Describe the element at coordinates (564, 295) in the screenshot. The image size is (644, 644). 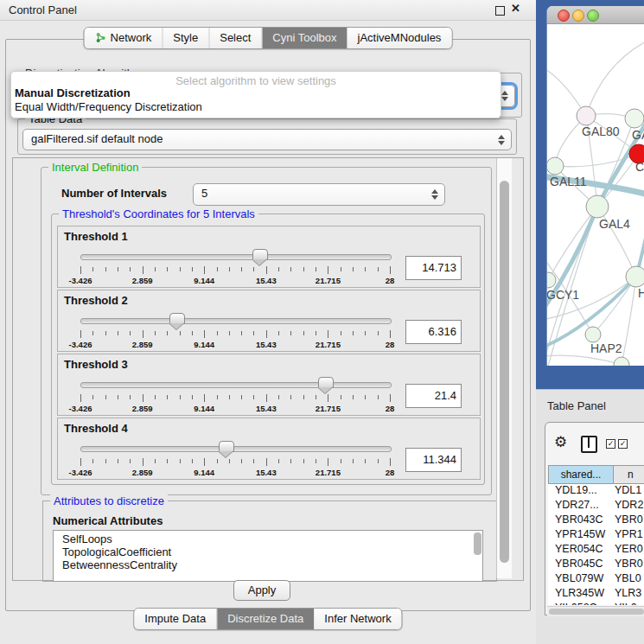
I see `node-label: GCY1` at that location.